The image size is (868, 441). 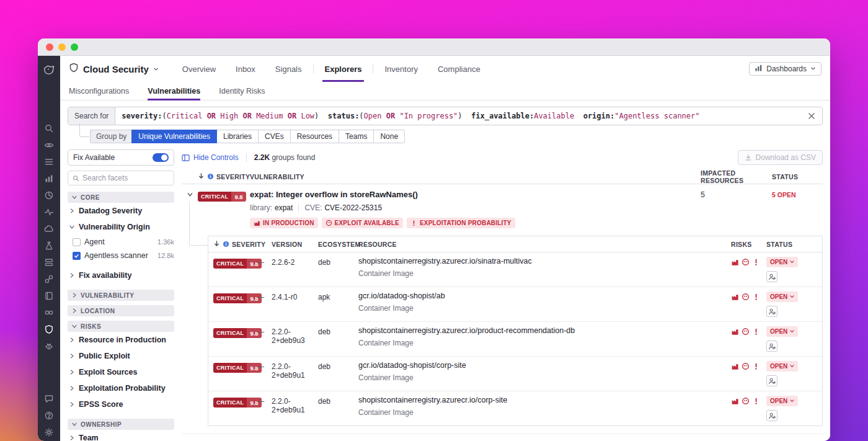 I want to click on tab-misconfigurations: Misconfigurations, so click(x=99, y=91).